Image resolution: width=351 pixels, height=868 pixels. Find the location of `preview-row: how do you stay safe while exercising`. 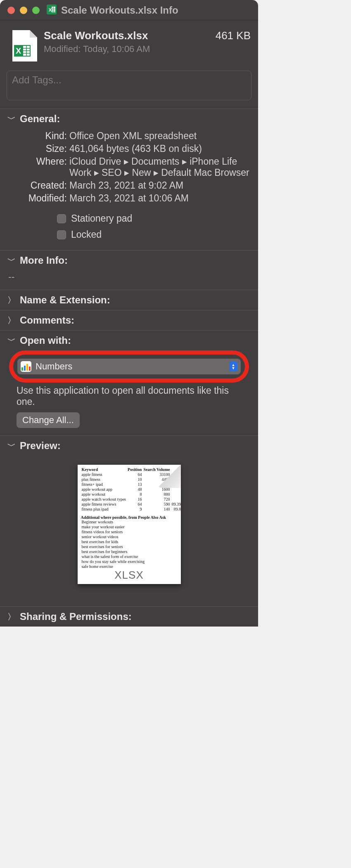

preview-row: how do you stay safe while exercising is located at coordinates (129, 562).